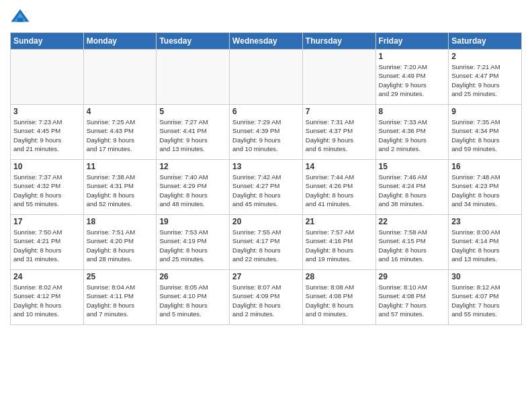 This screenshot has width=532, height=411. What do you see at coordinates (120, 167) in the screenshot?
I see `day-number: 11` at bounding box center [120, 167].